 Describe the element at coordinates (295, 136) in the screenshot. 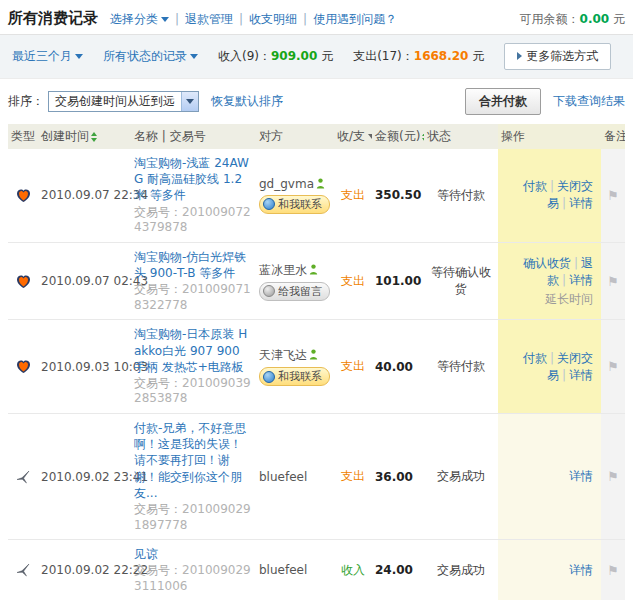

I see `col-party: 对方` at that location.